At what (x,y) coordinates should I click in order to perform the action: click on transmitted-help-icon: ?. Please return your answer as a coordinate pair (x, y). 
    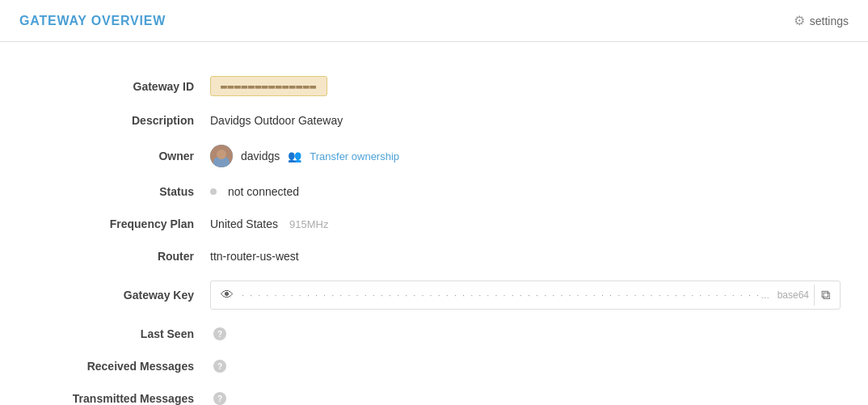
    Looking at the image, I should click on (220, 399).